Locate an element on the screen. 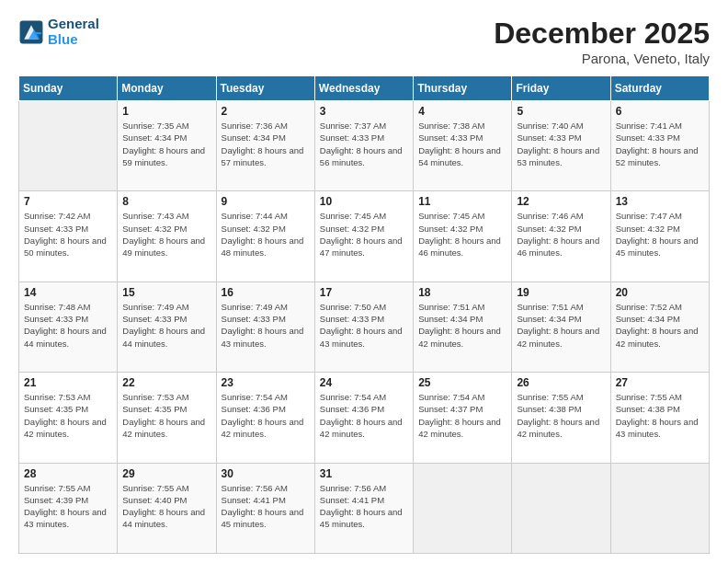  weekday-header-saturday: Saturday is located at coordinates (660, 88).